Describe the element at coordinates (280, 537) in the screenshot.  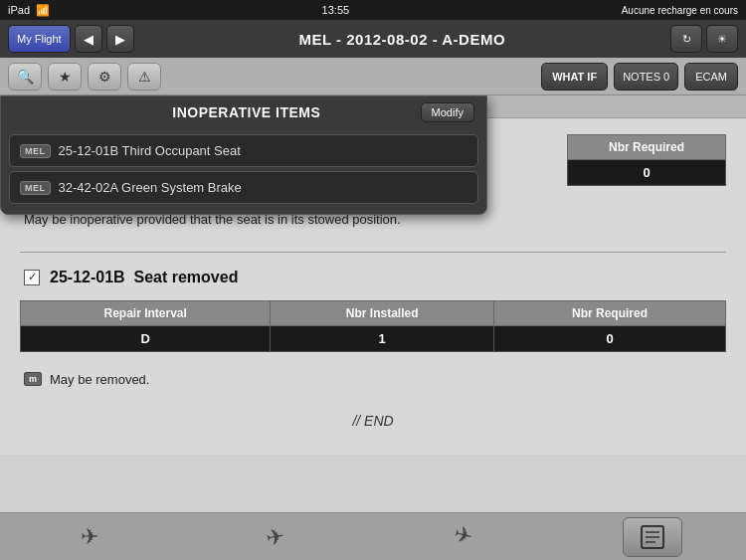
I see `enroute-icon: ✈` at that location.